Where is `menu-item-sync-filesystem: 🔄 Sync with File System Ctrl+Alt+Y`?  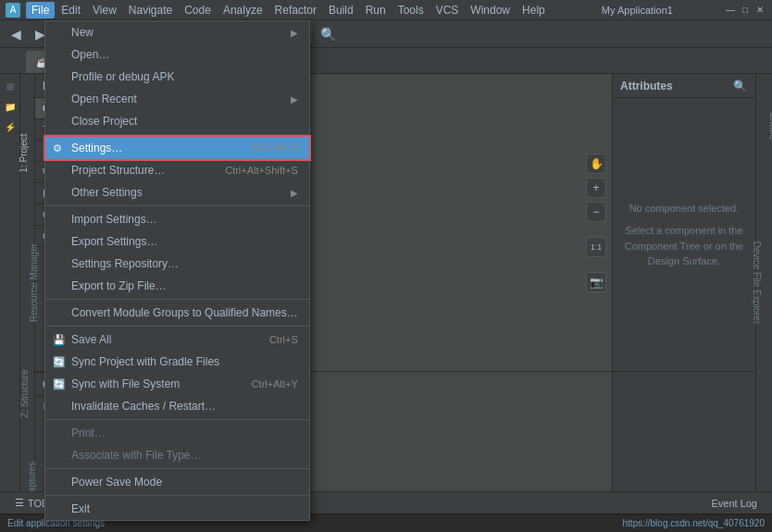 menu-item-sync-filesystem: 🔄 Sync with File System Ctrl+Alt+Y is located at coordinates (178, 384).